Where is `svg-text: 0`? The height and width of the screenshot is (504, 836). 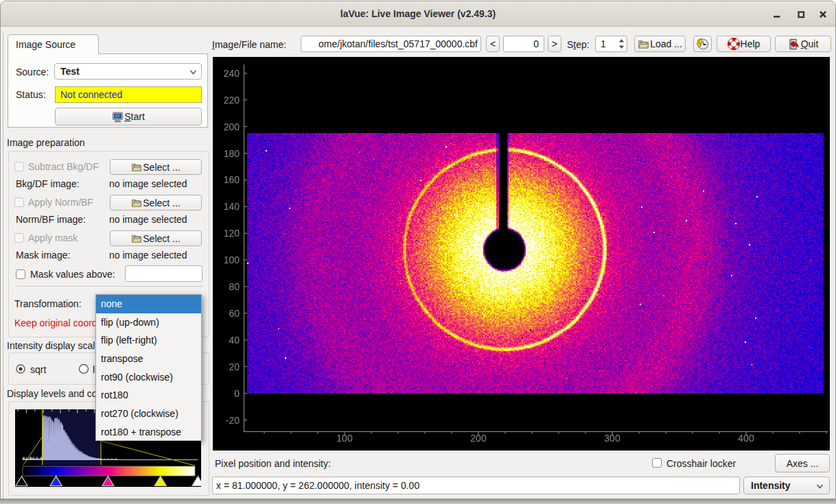
svg-text: 0 is located at coordinates (237, 394).